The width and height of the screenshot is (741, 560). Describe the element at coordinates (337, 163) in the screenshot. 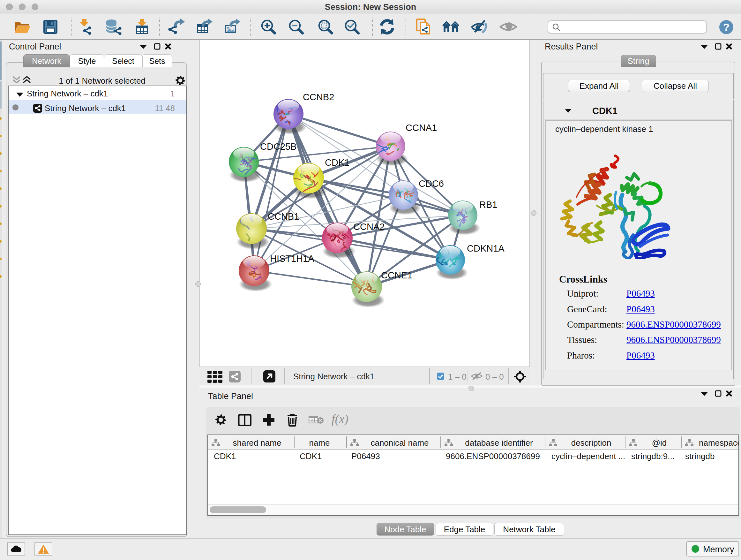

I see `svg-text: CDK1` at that location.